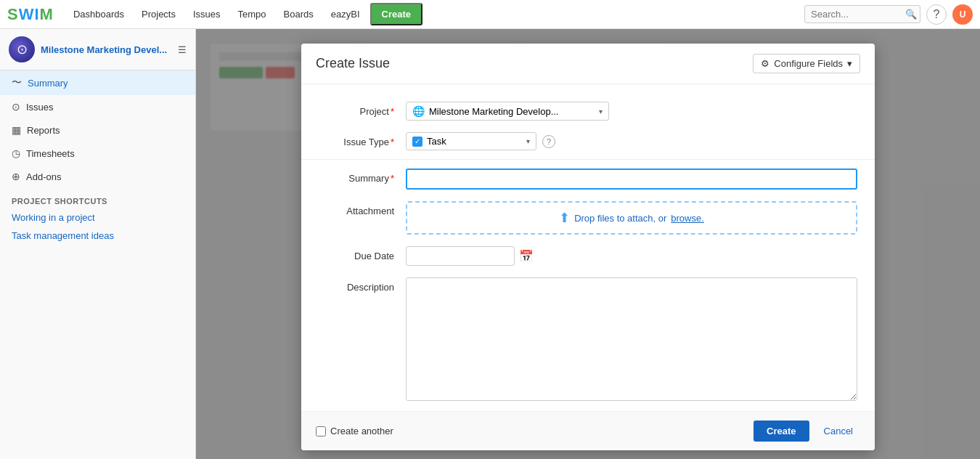 This screenshot has height=459, width=980. What do you see at coordinates (362, 139) in the screenshot?
I see `issue-type-label: Issue Type*` at bounding box center [362, 139].